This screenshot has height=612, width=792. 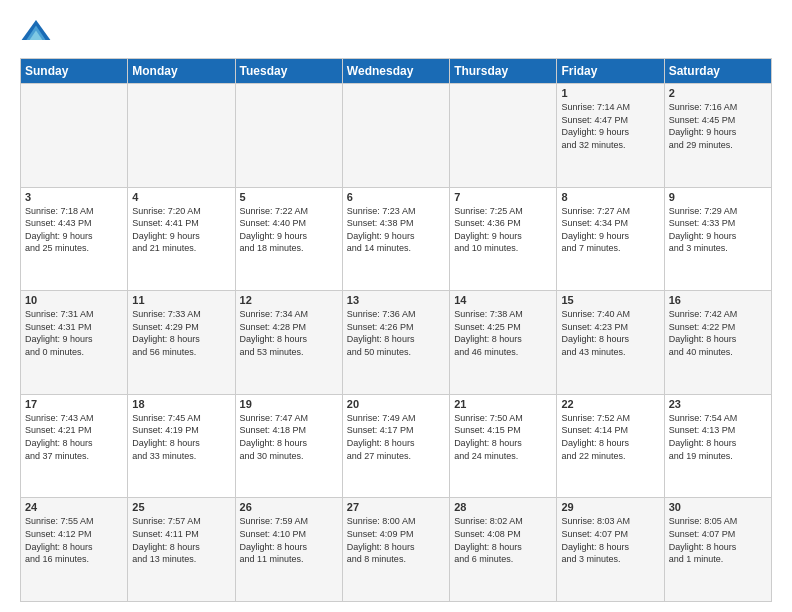 What do you see at coordinates (181, 540) in the screenshot?
I see `day-info: Sunrise: 7:57 AM Sunset: 4:11 PM Dayligh…` at bounding box center [181, 540].